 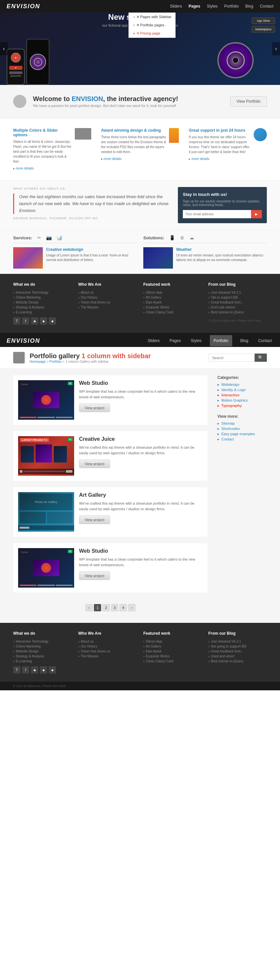 I want to click on nav-blog: Blog, so click(x=250, y=6).